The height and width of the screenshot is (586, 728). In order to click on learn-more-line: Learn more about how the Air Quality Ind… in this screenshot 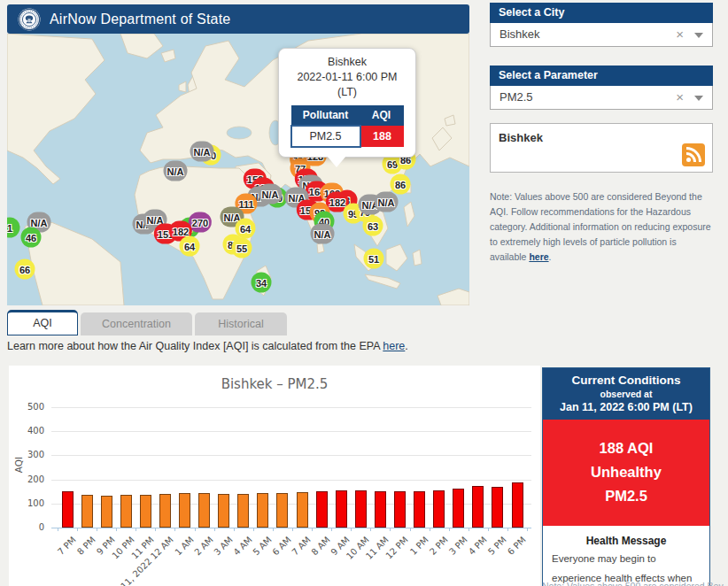, I will do `click(207, 346)`.